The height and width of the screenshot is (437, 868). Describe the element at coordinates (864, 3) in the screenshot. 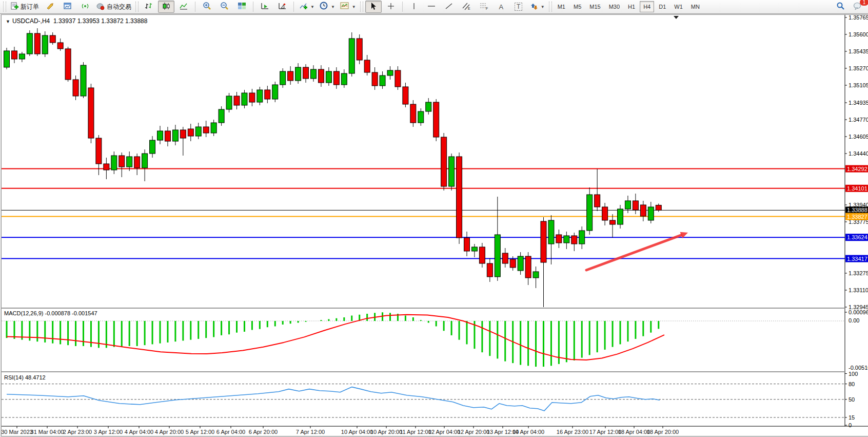

I see `notification-count-badge: 1` at that location.